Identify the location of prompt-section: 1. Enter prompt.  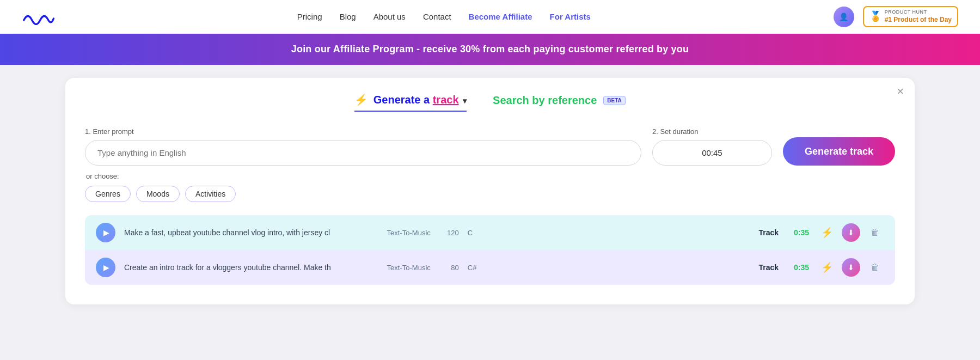
(363, 147).